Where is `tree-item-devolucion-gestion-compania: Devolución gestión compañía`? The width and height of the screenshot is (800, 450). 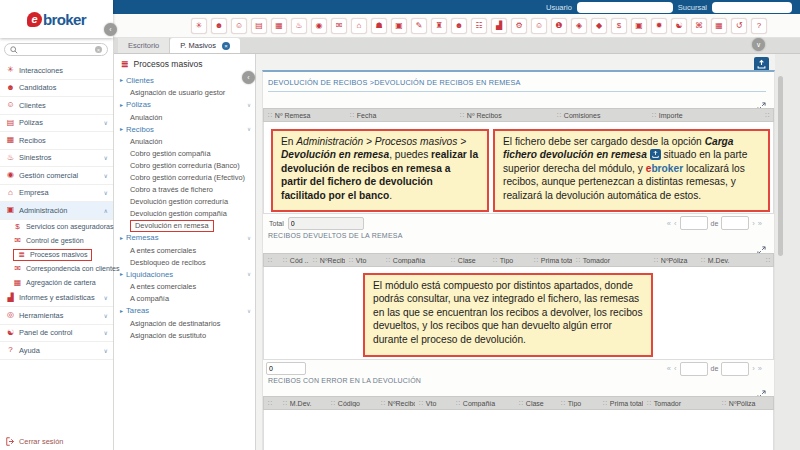 tree-item-devolucion-gestion-compania: Devolución gestión compañía is located at coordinates (184, 214).